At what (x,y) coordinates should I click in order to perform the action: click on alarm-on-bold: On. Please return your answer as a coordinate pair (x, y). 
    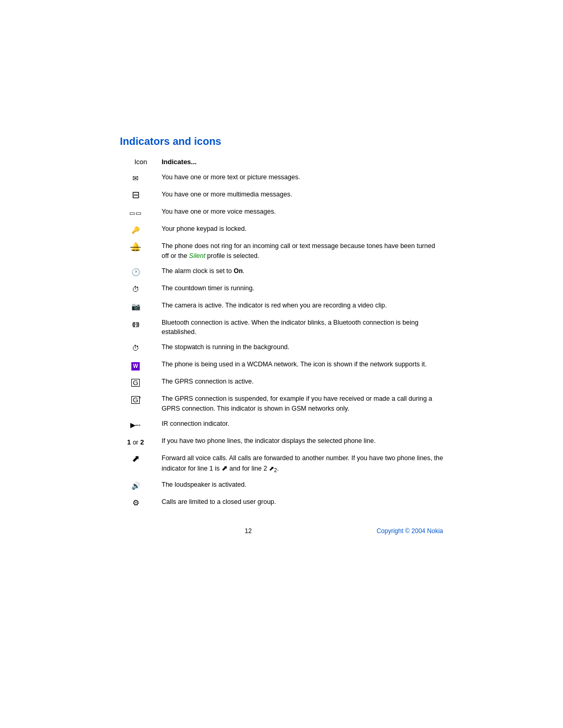
    Looking at the image, I should click on (238, 271).